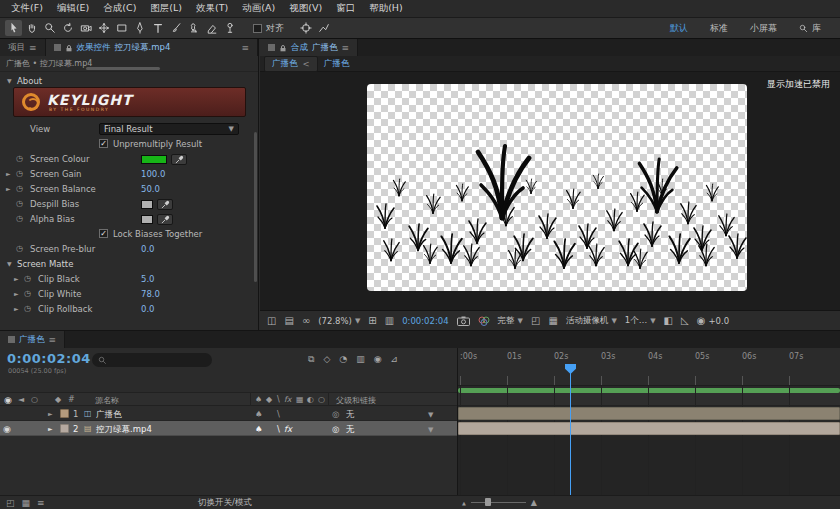 The width and height of the screenshot is (840, 509). Describe the element at coordinates (536, 321) in the screenshot. I see `region-of-interest-icon: ◰` at that location.